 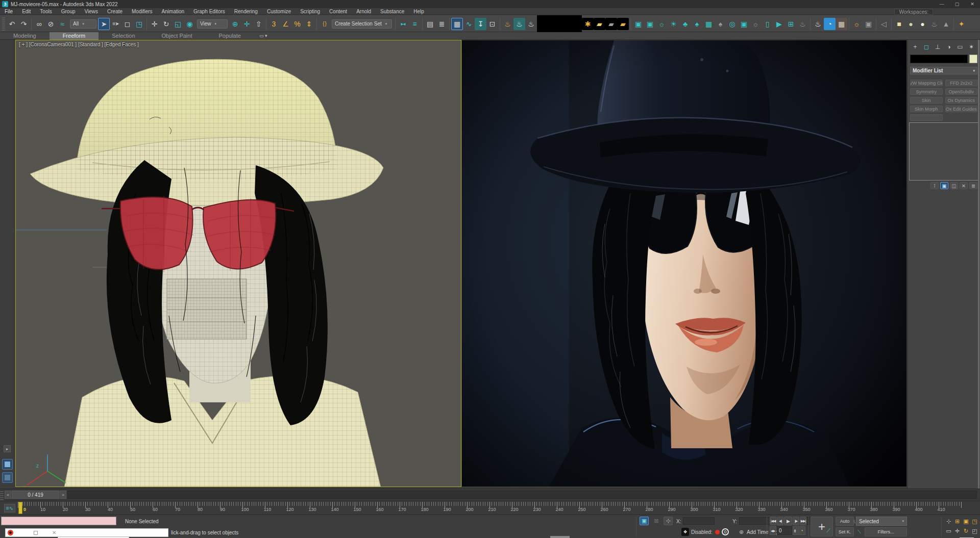 What do you see at coordinates (801, 530) in the screenshot?
I see `time-configuration-icon: ◔` at bounding box center [801, 530].